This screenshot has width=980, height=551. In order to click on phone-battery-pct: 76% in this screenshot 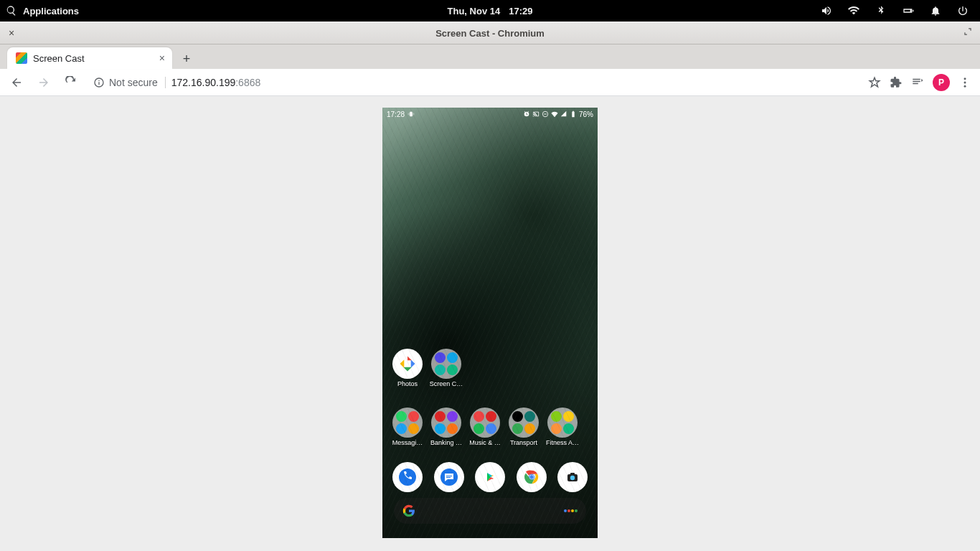, I will do `click(586, 115)`.